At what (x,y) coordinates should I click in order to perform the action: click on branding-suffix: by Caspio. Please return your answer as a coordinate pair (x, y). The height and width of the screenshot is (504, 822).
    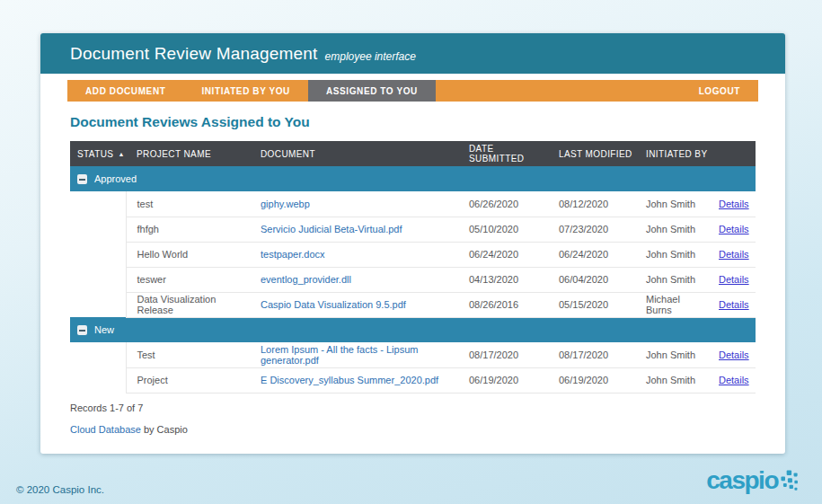
    Looking at the image, I should click on (164, 429).